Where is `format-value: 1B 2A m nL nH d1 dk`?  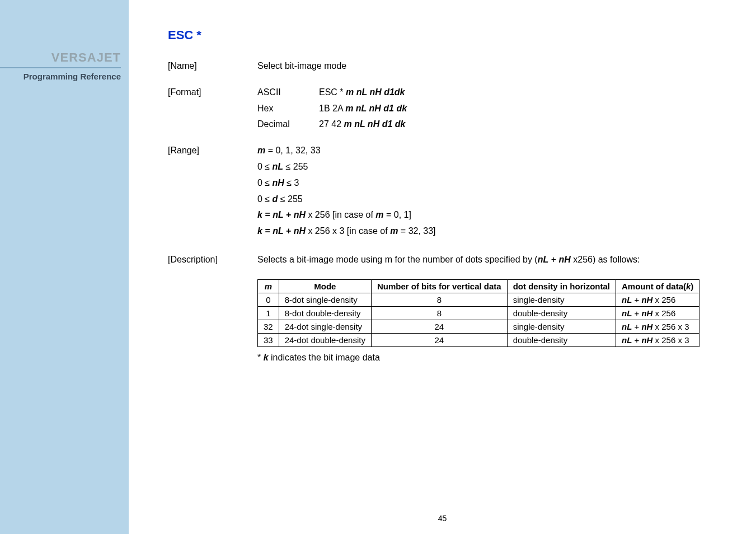
format-value: 1B 2A m nL nH d1 dk is located at coordinates (526, 109).